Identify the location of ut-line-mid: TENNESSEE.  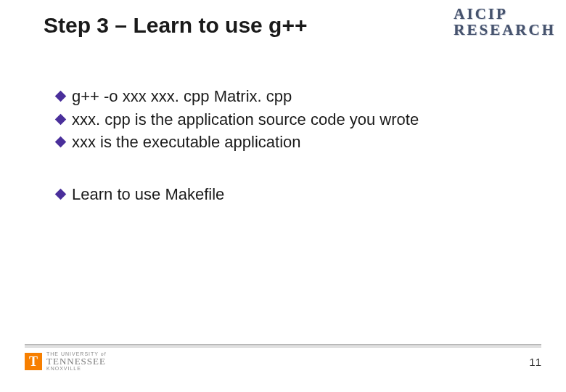
(77, 362).